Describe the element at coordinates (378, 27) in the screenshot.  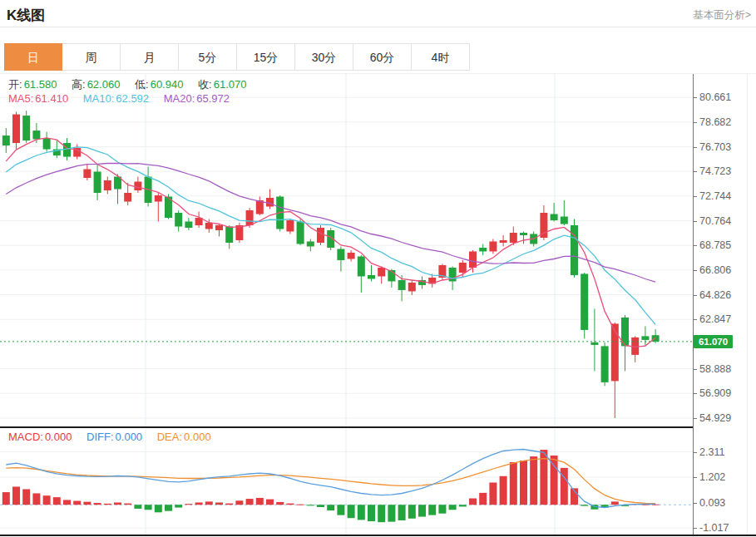
I see `header-divider` at that location.